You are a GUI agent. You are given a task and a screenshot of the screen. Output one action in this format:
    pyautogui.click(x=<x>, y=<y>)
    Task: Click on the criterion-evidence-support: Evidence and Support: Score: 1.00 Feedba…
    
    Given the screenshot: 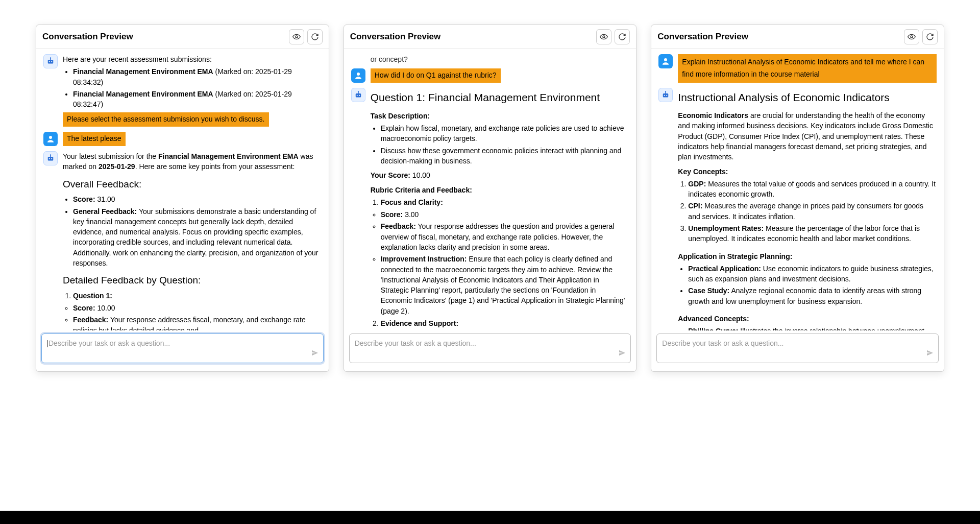 What is the action you would take?
    pyautogui.click(x=505, y=324)
    